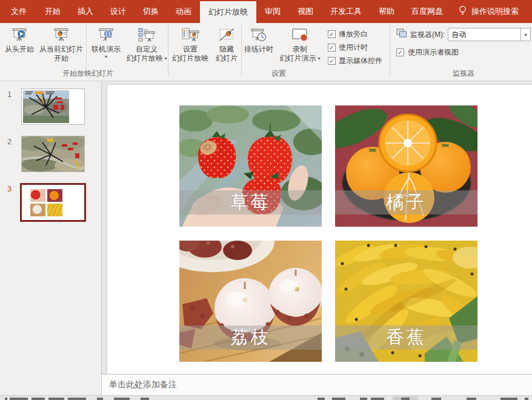 The width and height of the screenshot is (532, 400). What do you see at coordinates (406, 338) in the screenshot?
I see `caption-band: 香蕉` at bounding box center [406, 338].